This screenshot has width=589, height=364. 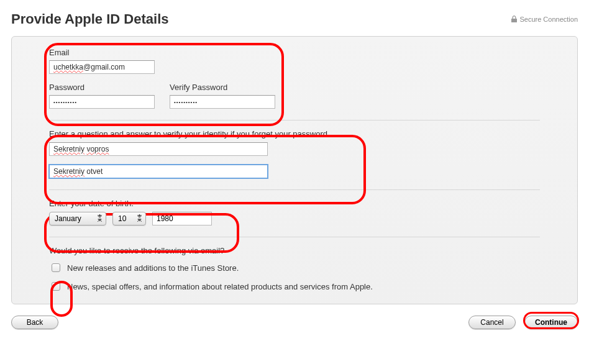 I want to click on password-label: Password, so click(x=102, y=87).